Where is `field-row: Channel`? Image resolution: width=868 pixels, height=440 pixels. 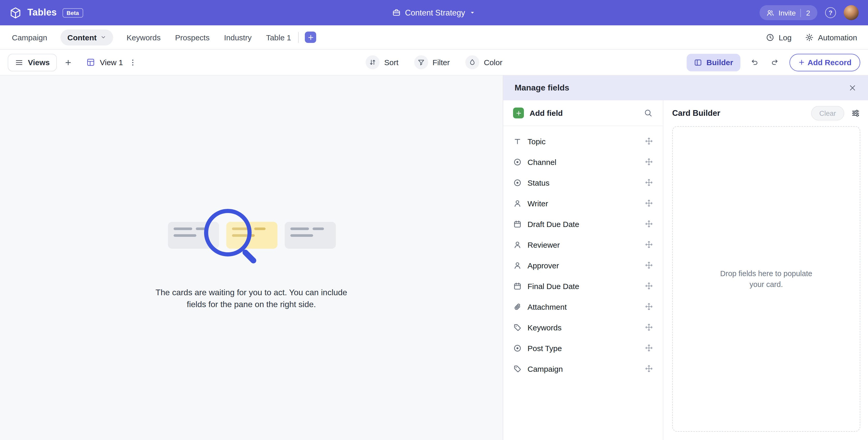
field-row: Channel is located at coordinates (583, 162).